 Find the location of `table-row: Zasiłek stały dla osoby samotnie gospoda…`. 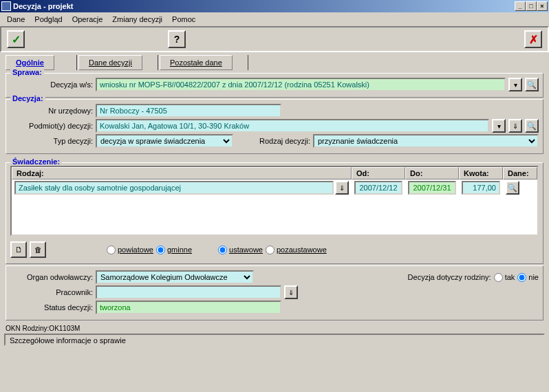

table-row: Zasiłek stały dla osoby samotnie gospoda… is located at coordinates (274, 188).